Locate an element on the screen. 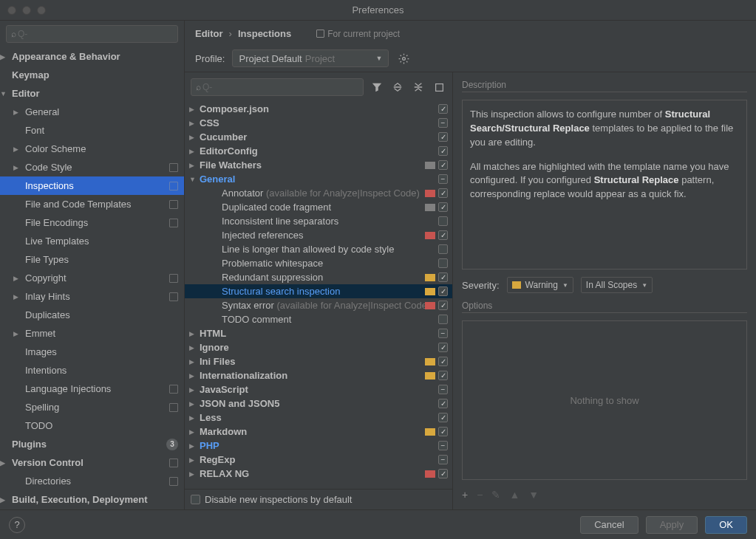 This screenshot has height=539, width=756. inspection-category: ▶Ignore is located at coordinates (319, 347).